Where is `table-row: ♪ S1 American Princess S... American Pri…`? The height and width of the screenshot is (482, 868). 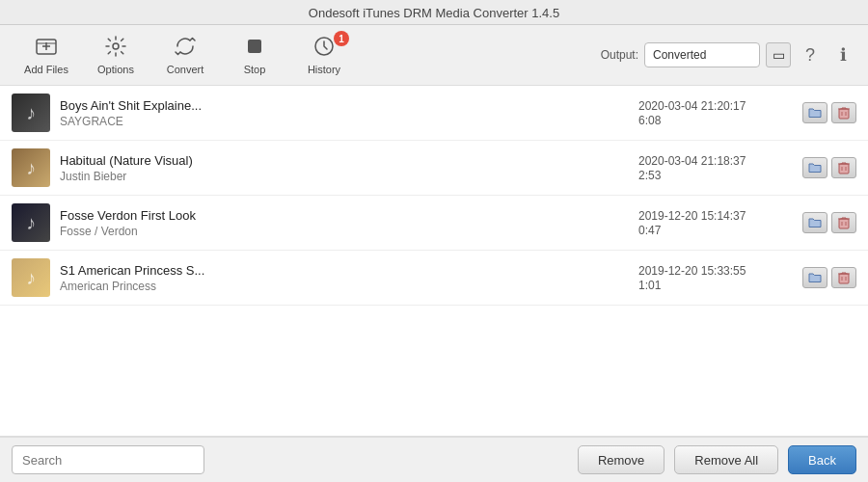 table-row: ♪ S1 American Princess S... American Pri… is located at coordinates (434, 278).